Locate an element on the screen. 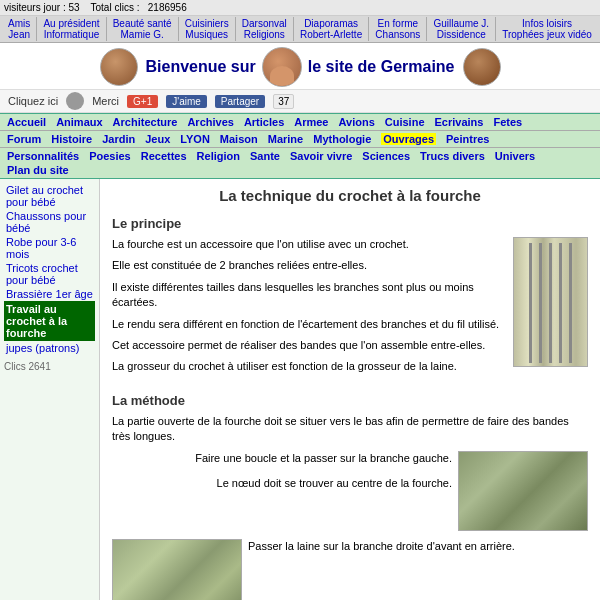 The height and width of the screenshot is (600, 600). article-title: La technique du crochet à la fourche is located at coordinates (350, 196).